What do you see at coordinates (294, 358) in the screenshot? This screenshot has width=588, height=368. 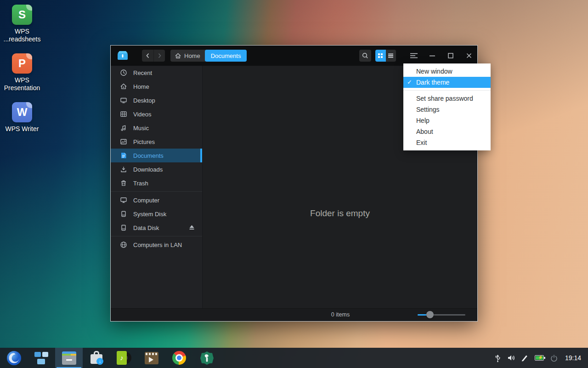 I see `taskbar: ↓ ♪ ⚡ 19:14` at bounding box center [294, 358].